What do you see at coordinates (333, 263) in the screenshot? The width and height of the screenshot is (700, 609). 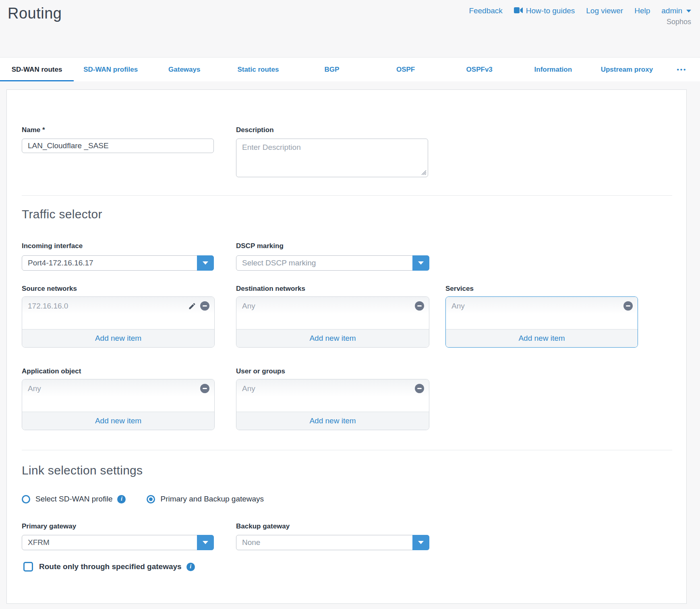 I see `dscp-marking-select: Select DSCP marking` at bounding box center [333, 263].